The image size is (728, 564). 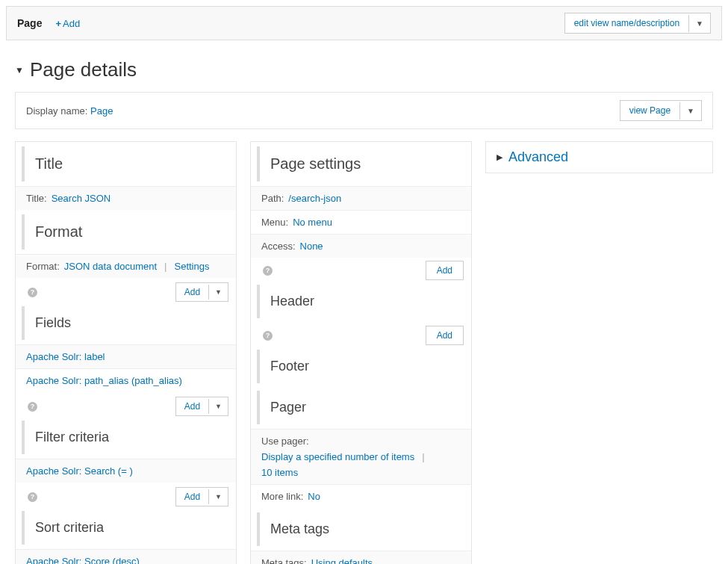 I want to click on section-header: Header, so click(x=361, y=302).